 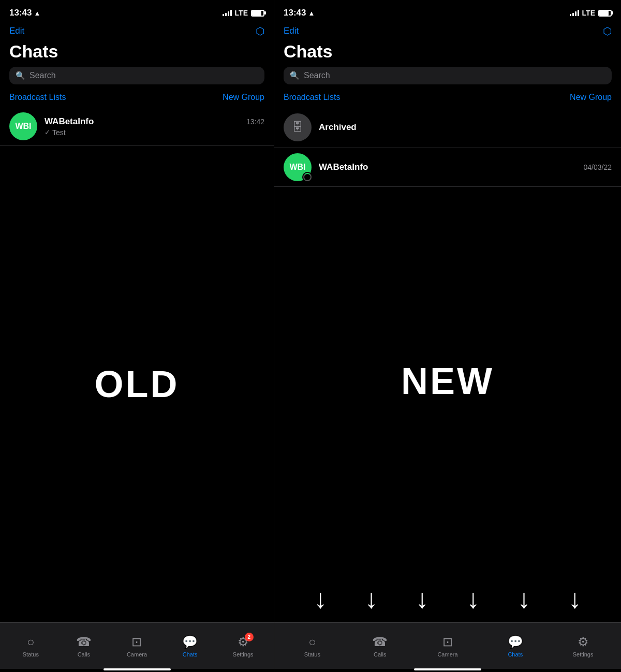 What do you see at coordinates (320, 598) in the screenshot?
I see `right-arrow-1: ↓` at bounding box center [320, 598].